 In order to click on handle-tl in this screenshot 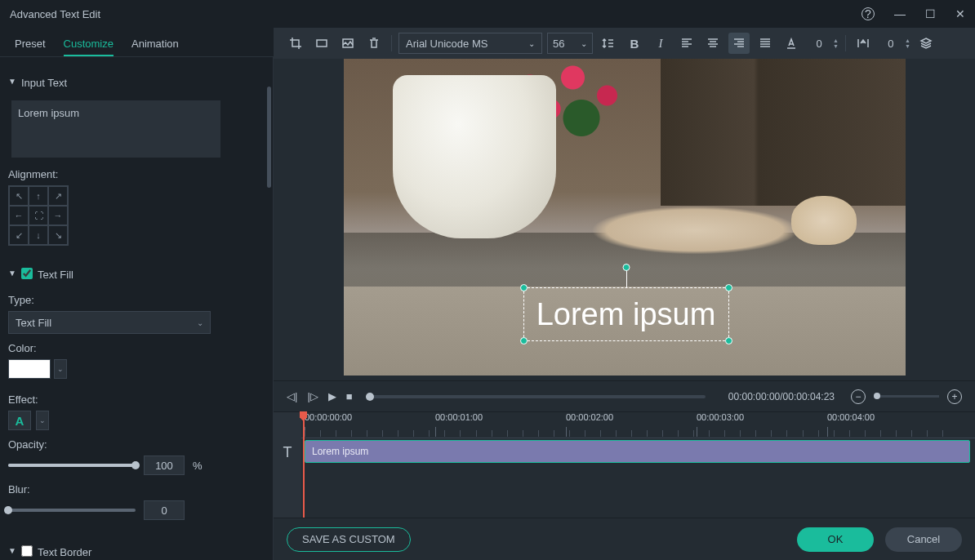, I will do `click(524, 287)`.